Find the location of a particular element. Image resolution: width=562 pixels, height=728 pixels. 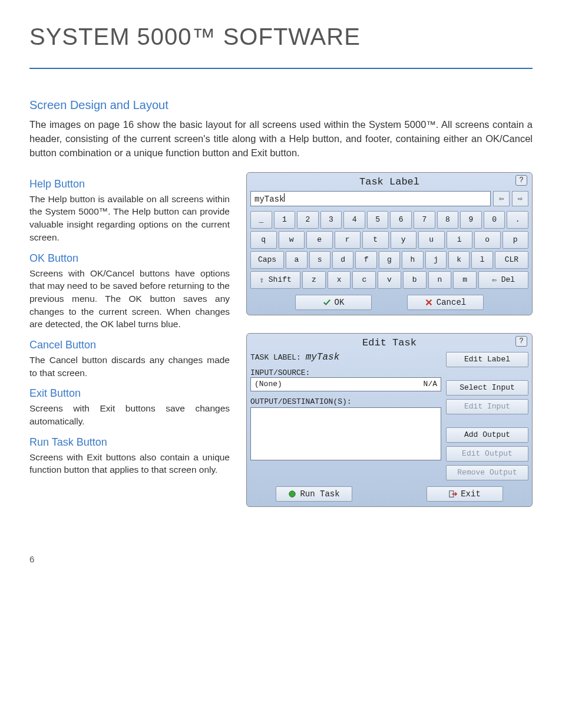

edit-task-title: Edit Task is located at coordinates (389, 343).